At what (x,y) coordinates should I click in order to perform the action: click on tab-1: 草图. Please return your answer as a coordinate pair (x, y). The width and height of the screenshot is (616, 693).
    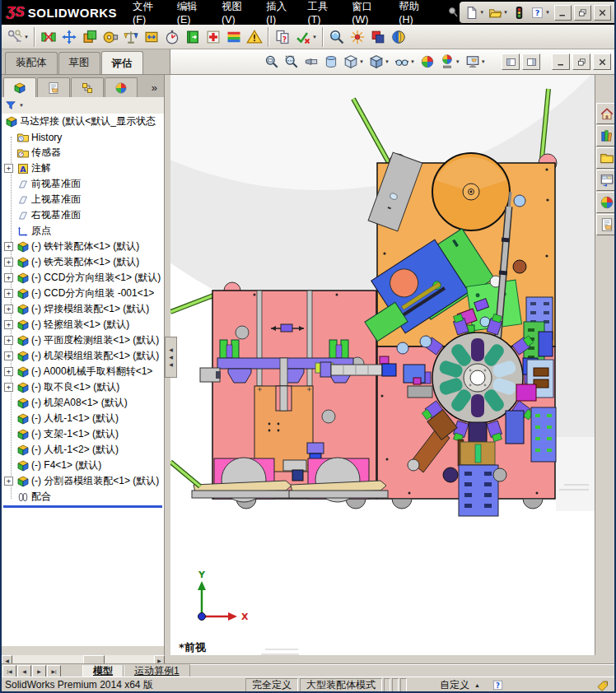
    Looking at the image, I should click on (79, 63).